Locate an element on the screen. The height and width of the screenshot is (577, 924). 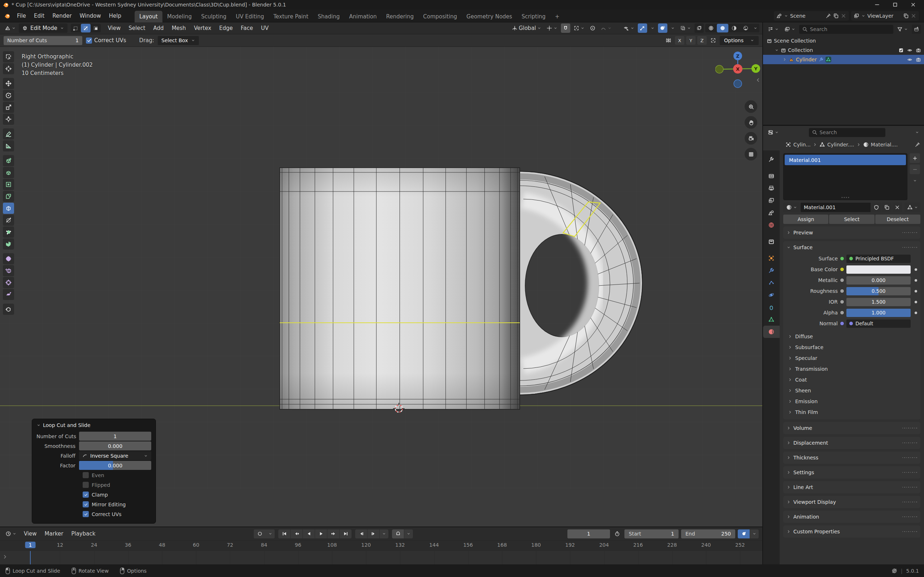
tool-measure is located at coordinates (8, 146).